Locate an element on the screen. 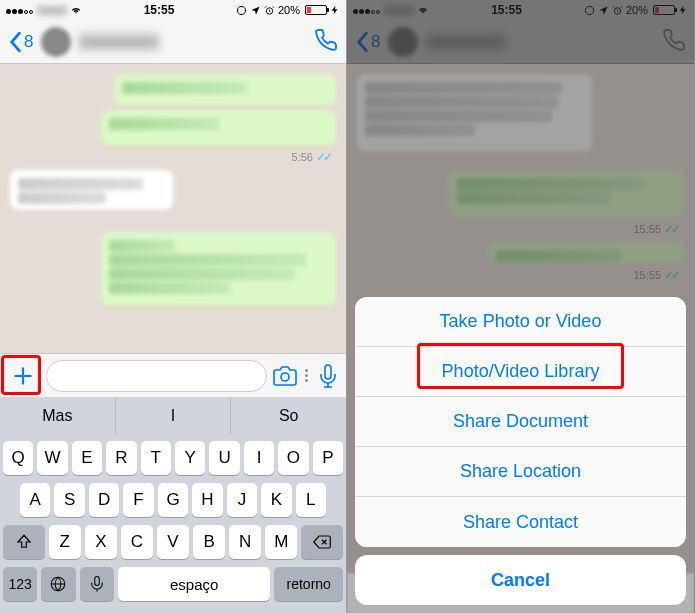  key-i: I is located at coordinates (259, 458).